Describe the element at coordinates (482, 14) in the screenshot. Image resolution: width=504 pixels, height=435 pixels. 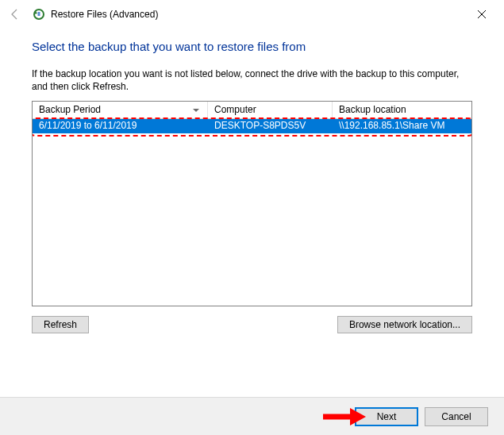
I see `close-button` at that location.